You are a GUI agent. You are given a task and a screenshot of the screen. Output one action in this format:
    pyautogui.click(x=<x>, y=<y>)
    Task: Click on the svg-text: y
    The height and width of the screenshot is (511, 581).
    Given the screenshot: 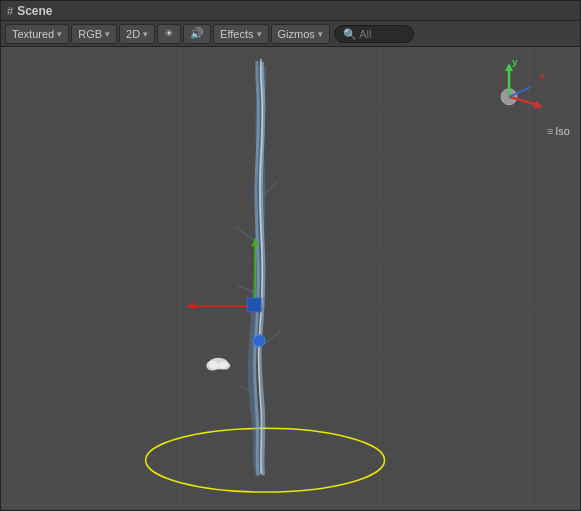 What is the action you would take?
    pyautogui.click(x=515, y=62)
    